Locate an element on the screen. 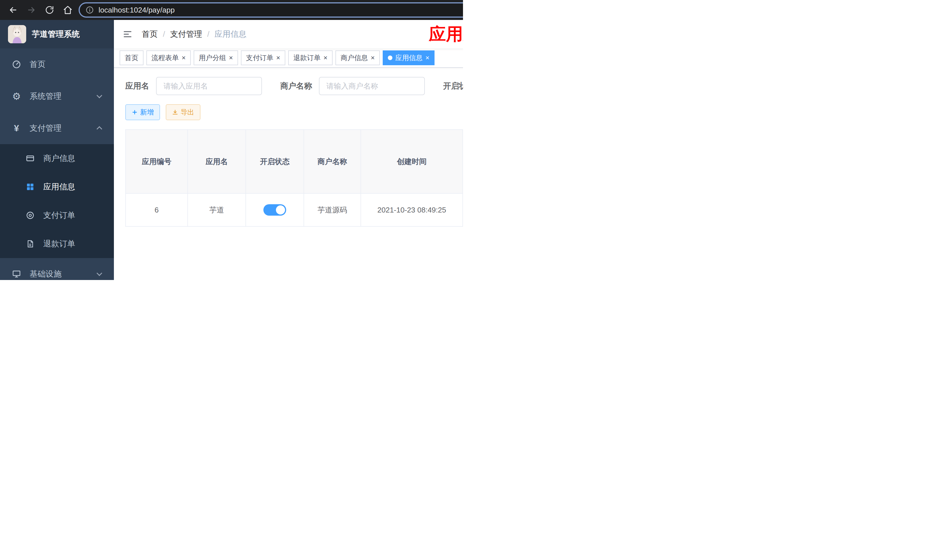 The height and width of the screenshot is (560, 926). forward-icon is located at coordinates (31, 10).